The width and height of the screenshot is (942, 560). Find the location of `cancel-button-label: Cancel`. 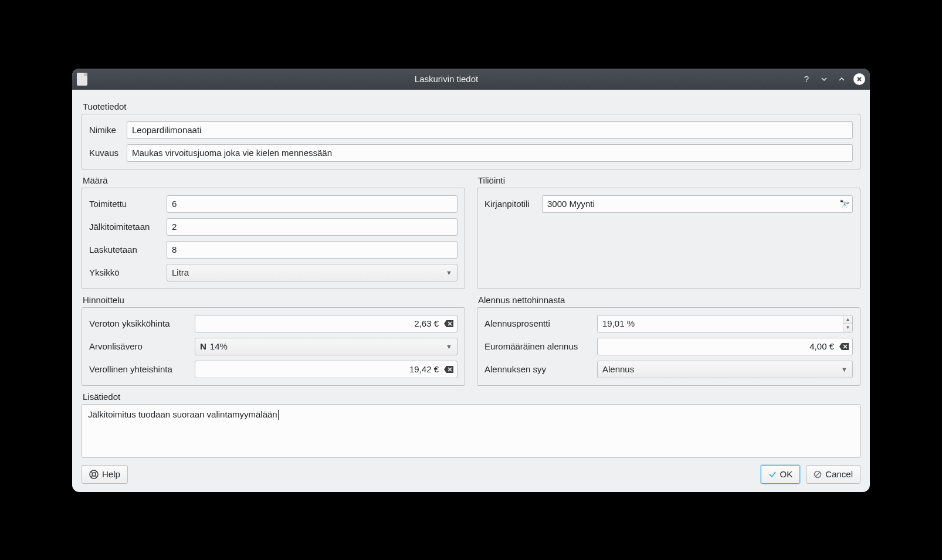

cancel-button-label: Cancel is located at coordinates (839, 474).